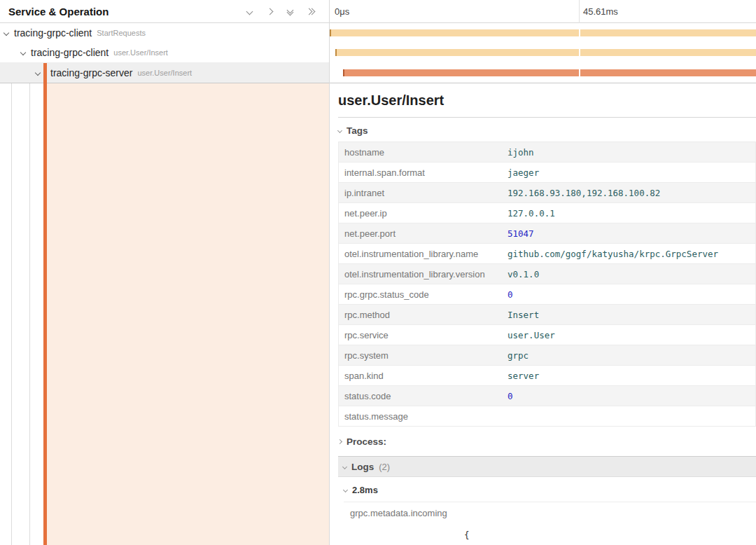  I want to click on tag-key: net.peer.port, so click(421, 234).